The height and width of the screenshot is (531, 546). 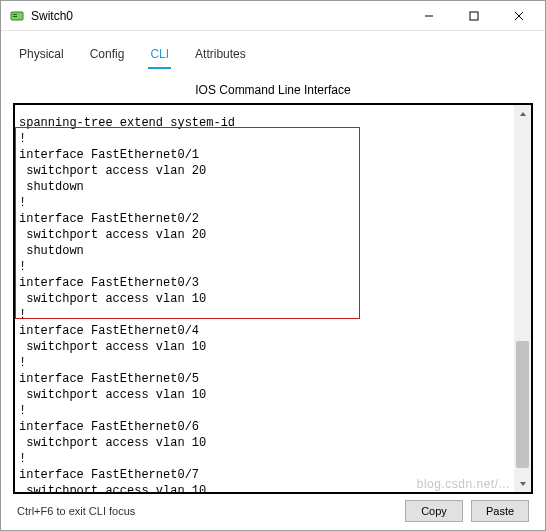 What do you see at coordinates (474, 16) in the screenshot?
I see `window-controls` at bounding box center [474, 16].